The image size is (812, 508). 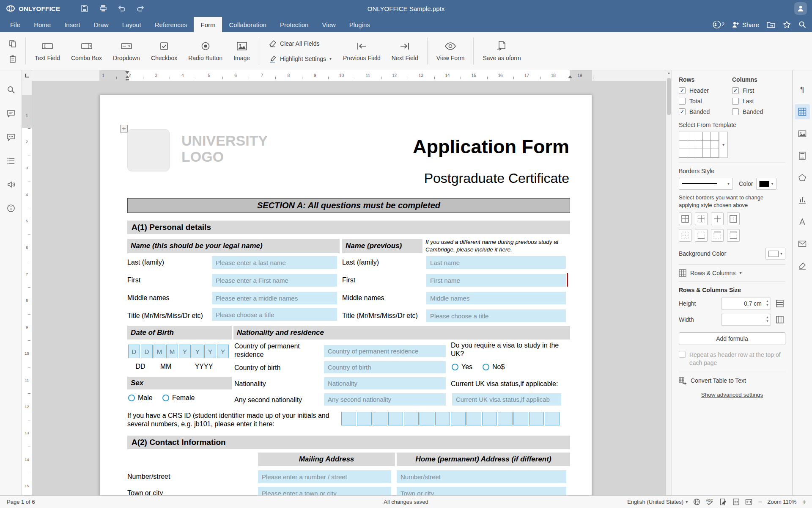 What do you see at coordinates (570, 77) in the screenshot?
I see `right-indent-marker` at bounding box center [570, 77].